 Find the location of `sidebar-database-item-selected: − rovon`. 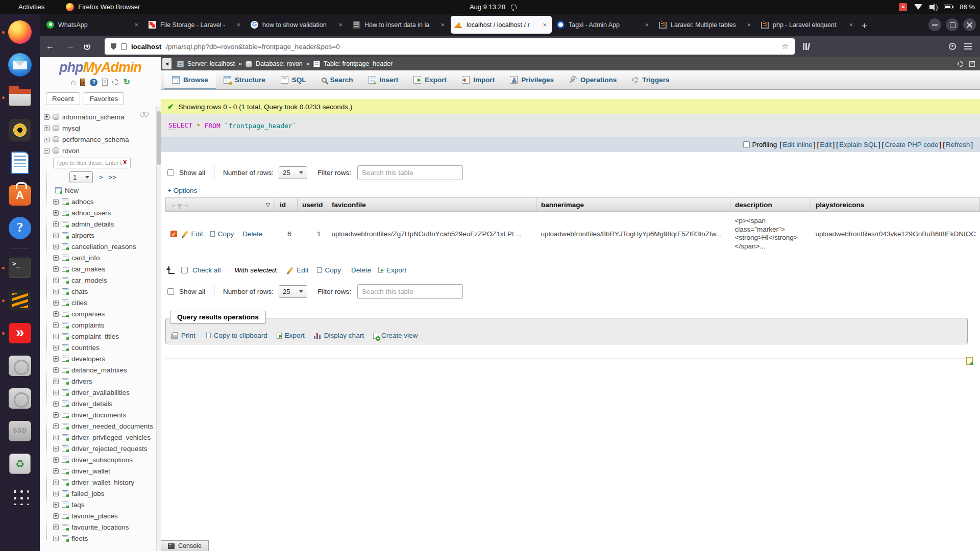

sidebar-database-item-selected: − rovon is located at coordinates (100, 151).